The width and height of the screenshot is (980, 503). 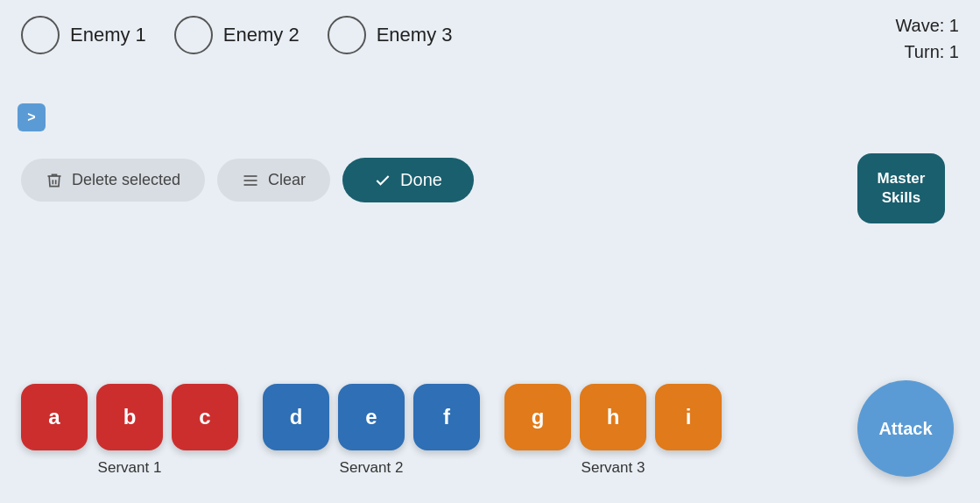 What do you see at coordinates (415, 35) in the screenshot?
I see `enemy-3-label: Enemy 3` at bounding box center [415, 35].